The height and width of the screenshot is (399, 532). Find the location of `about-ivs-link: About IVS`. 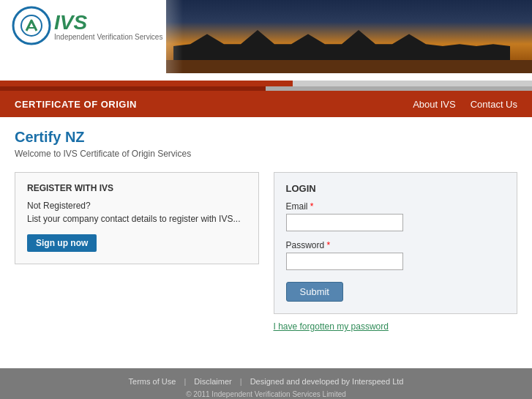

about-ivs-link: About IVS is located at coordinates (435, 104).